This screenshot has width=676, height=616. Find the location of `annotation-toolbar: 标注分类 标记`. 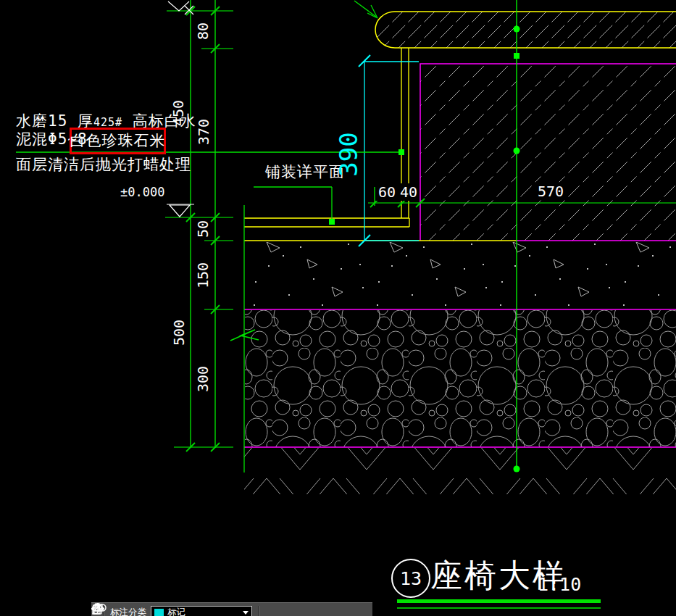

annotation-toolbar: 标注分类 标记 is located at coordinates (232, 609).